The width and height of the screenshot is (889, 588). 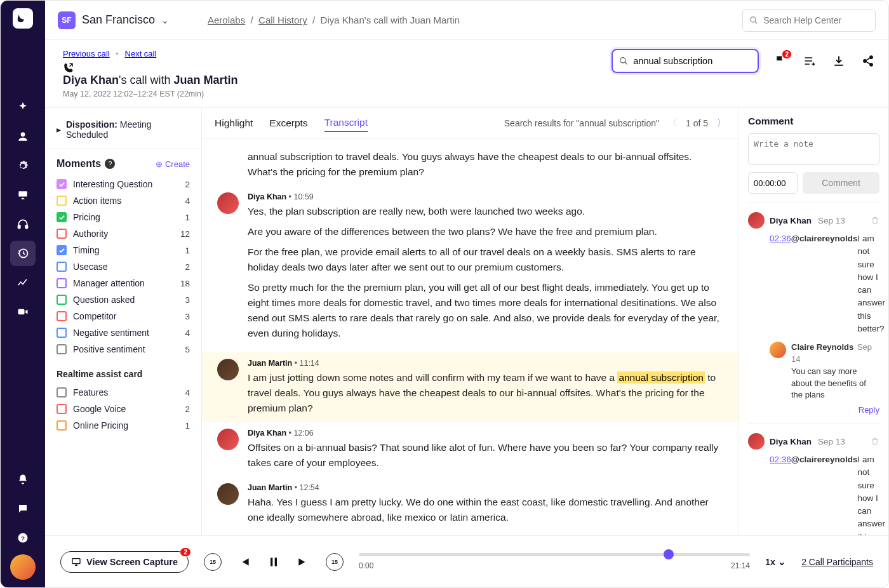 What do you see at coordinates (23, 253) in the screenshot?
I see `rail-history-icon` at bounding box center [23, 253].